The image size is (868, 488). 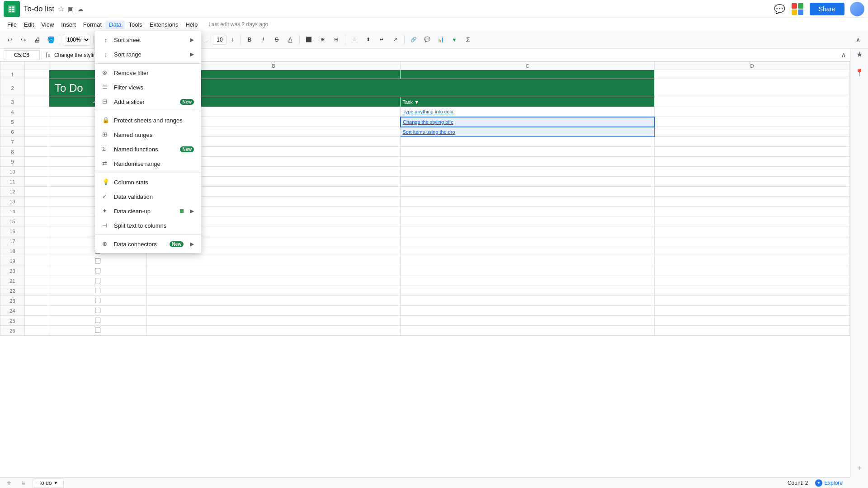 What do you see at coordinates (148, 182) in the screenshot?
I see `column-stats-item: 💡 Column stats` at bounding box center [148, 182].